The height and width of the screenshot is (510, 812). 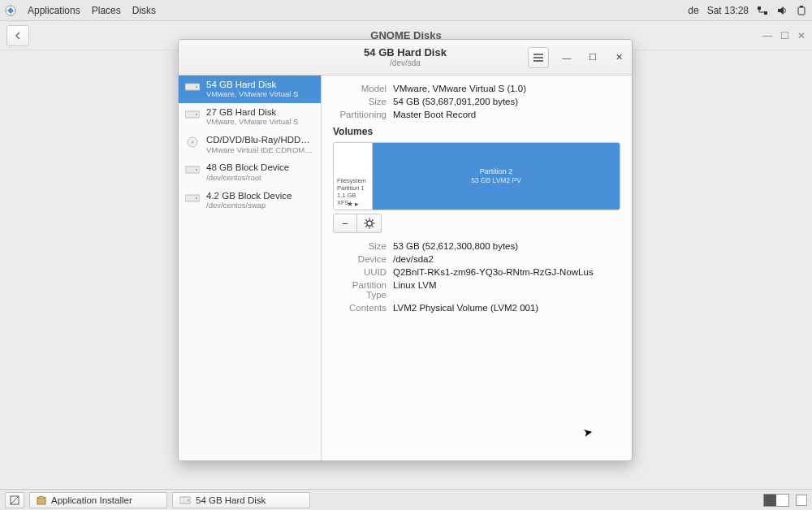 What do you see at coordinates (248, 167) in the screenshot?
I see `device-title: 48 GB Block Device` at bounding box center [248, 167].